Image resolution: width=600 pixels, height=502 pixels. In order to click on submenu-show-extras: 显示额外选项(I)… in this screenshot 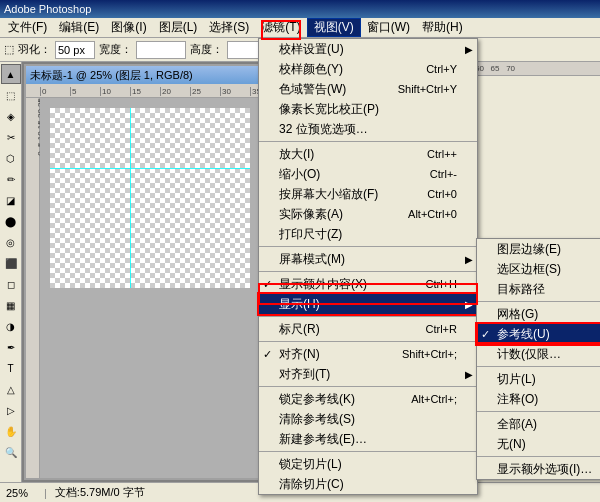, I will do `click(538, 469)`.